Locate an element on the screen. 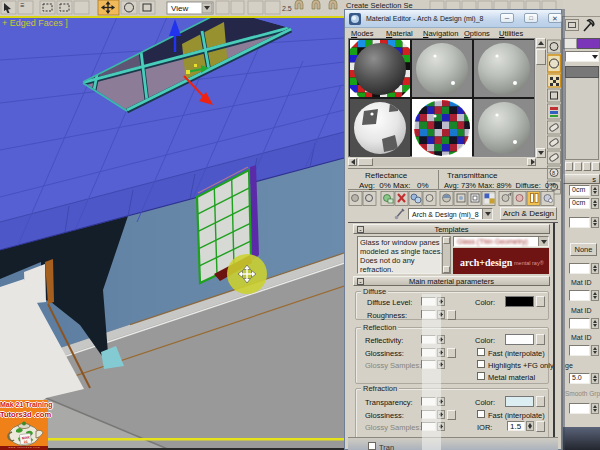 The height and width of the screenshot is (450, 600). svg-text: + Edged Faces ] is located at coordinates (35, 23).